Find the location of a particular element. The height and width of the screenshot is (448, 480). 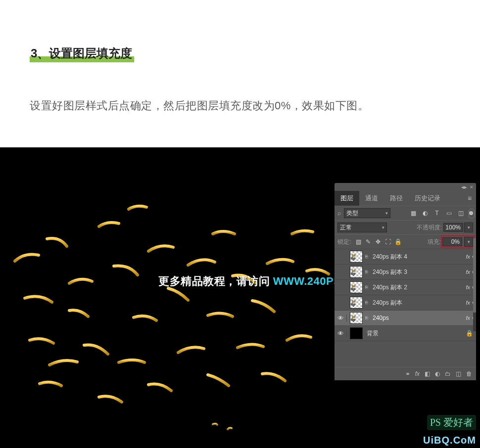

layer-row: 👁 240p ⎘ 240ps fx ▾ is located at coordinates (405, 317).